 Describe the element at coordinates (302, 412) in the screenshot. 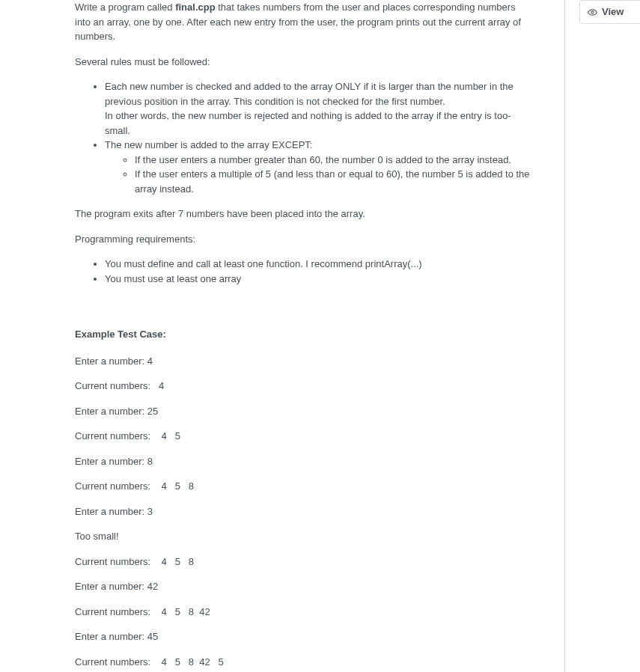

I see `test-line: Enter a number: 25` at that location.